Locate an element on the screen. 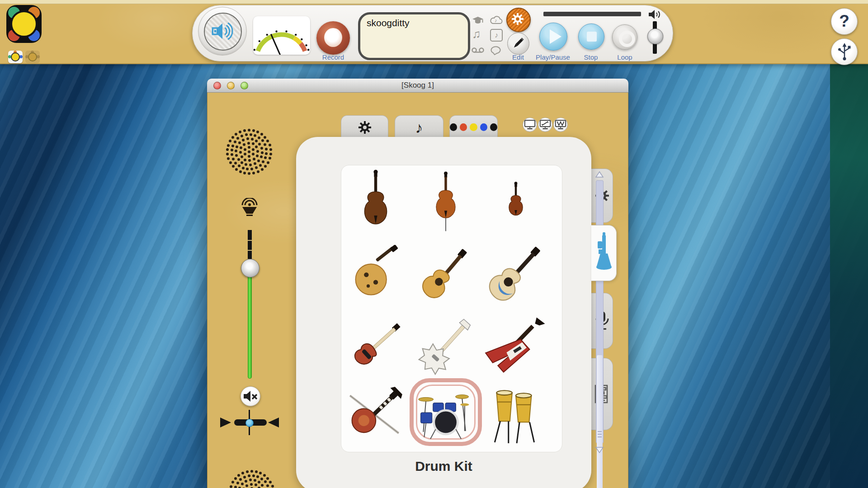 The image size is (868, 488). record-button is located at coordinates (333, 38).